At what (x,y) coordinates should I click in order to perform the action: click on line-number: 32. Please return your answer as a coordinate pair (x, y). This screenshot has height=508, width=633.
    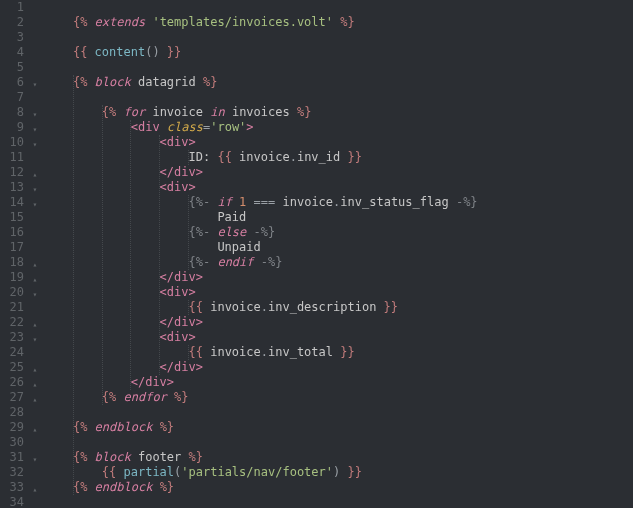
    Looking at the image, I should click on (12, 472).